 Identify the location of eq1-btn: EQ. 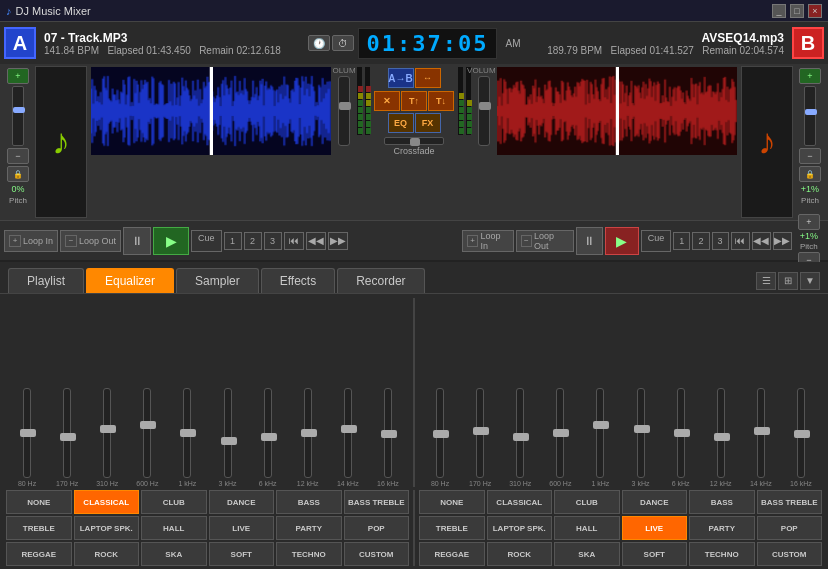
(401, 123).